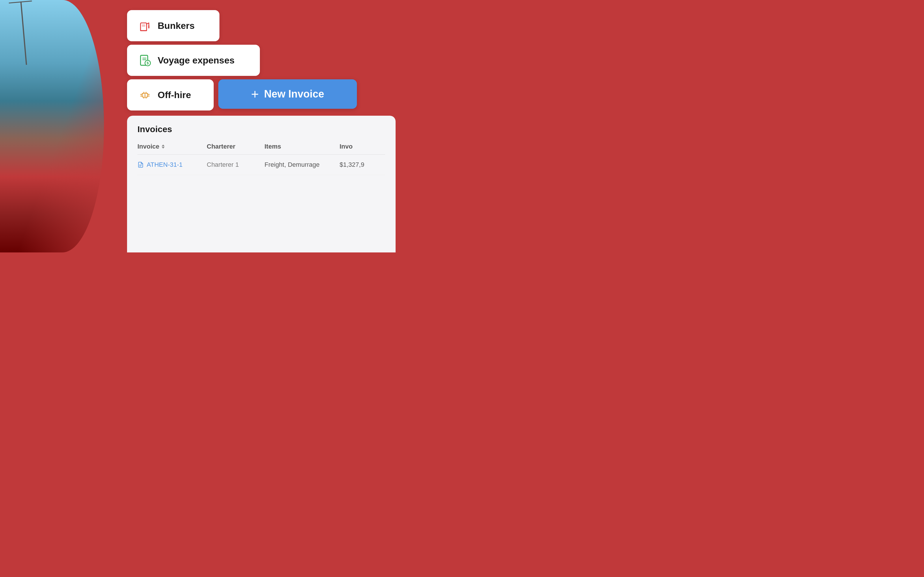 The height and width of the screenshot is (577, 924). I want to click on amount-value: $1,327,9, so click(352, 165).